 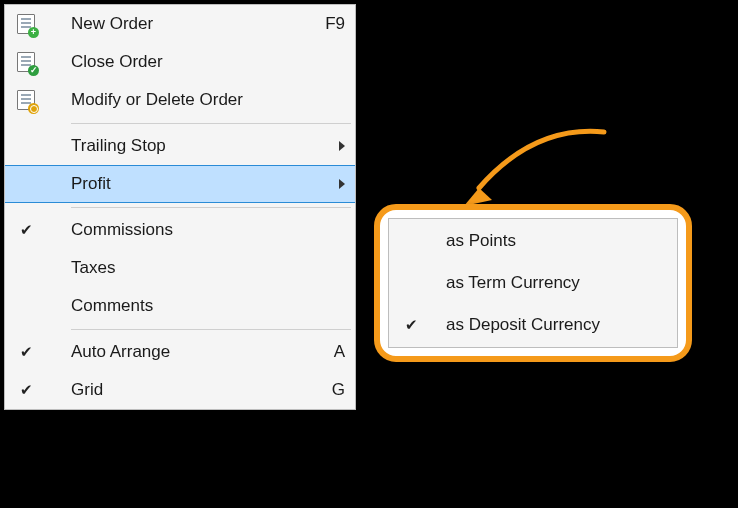 What do you see at coordinates (196, 100) in the screenshot?
I see `menu-item-label: Modify or Delete Order` at bounding box center [196, 100].